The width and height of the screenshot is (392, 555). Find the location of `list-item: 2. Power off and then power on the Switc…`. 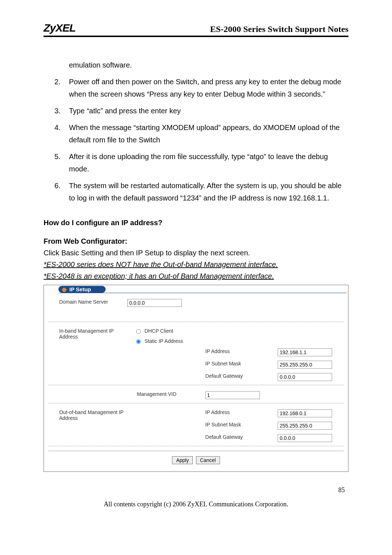

list-item: 2. Power off and then power on the Switc… is located at coordinates (201, 88).